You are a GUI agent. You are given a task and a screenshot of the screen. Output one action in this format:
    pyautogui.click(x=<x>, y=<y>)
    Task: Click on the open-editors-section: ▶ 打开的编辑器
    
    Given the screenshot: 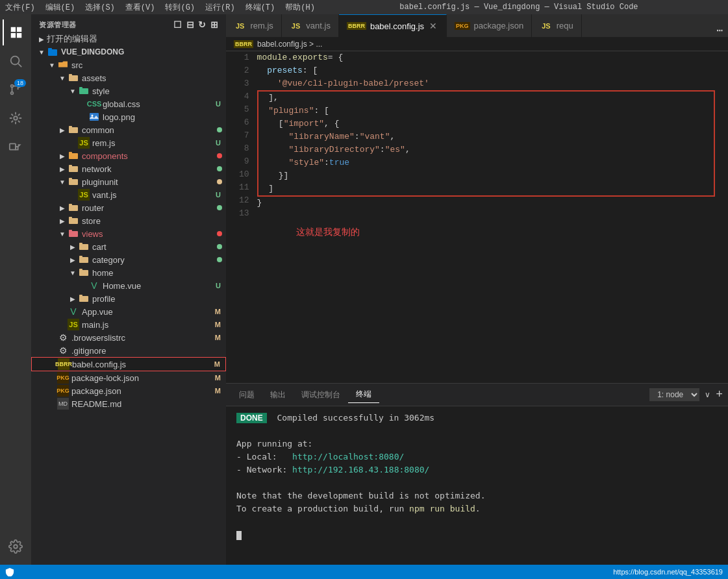 What is the action you would take?
    pyautogui.click(x=129, y=39)
    